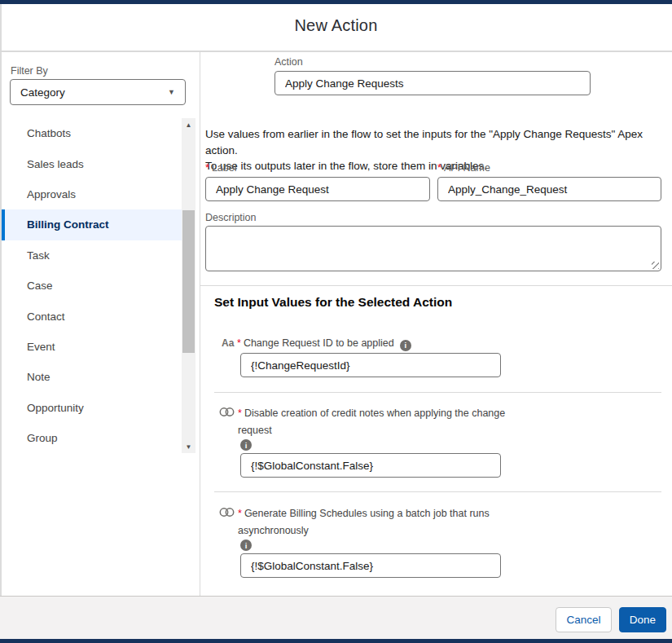  What do you see at coordinates (384, 523) in the screenshot?
I see `param-3-label: *Generate Billing Schedules using a batc…` at bounding box center [384, 523].